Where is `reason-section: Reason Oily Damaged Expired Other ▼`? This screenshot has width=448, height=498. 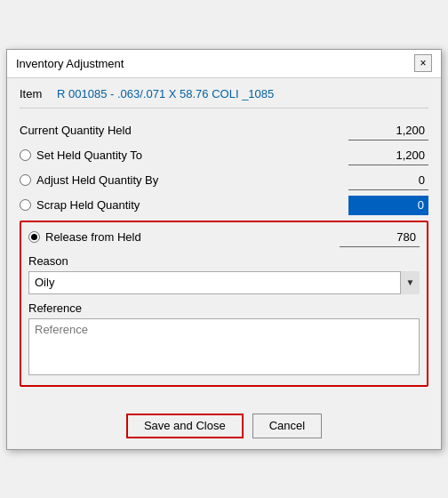
reason-section: Reason Oily Damaged Expired Other ▼ is located at coordinates (224, 274).